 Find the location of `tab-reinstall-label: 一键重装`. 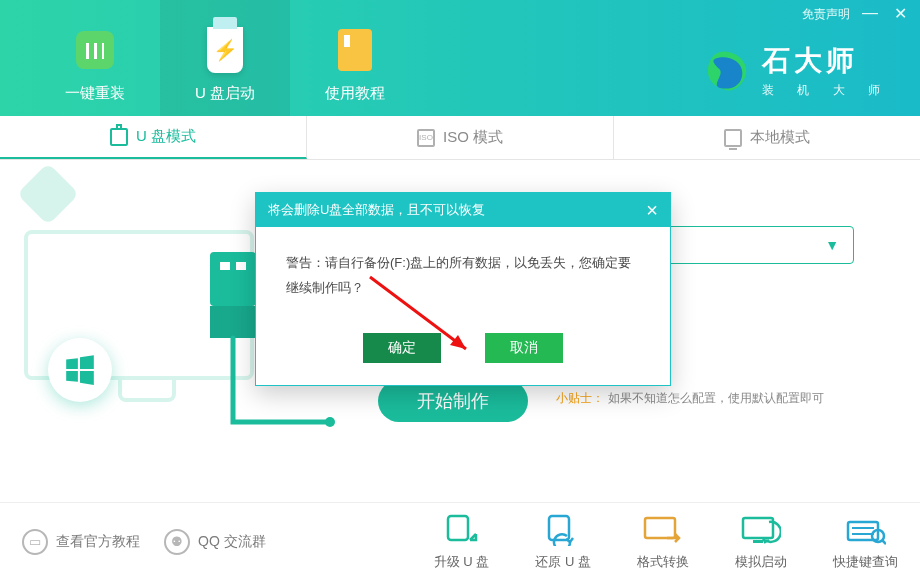

tab-reinstall-label: 一键重装 is located at coordinates (95, 94).